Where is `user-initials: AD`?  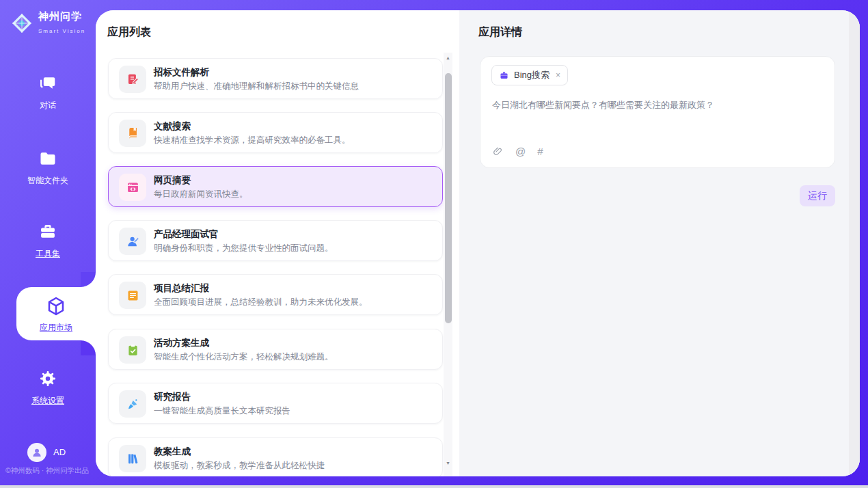 user-initials: AD is located at coordinates (59, 452).